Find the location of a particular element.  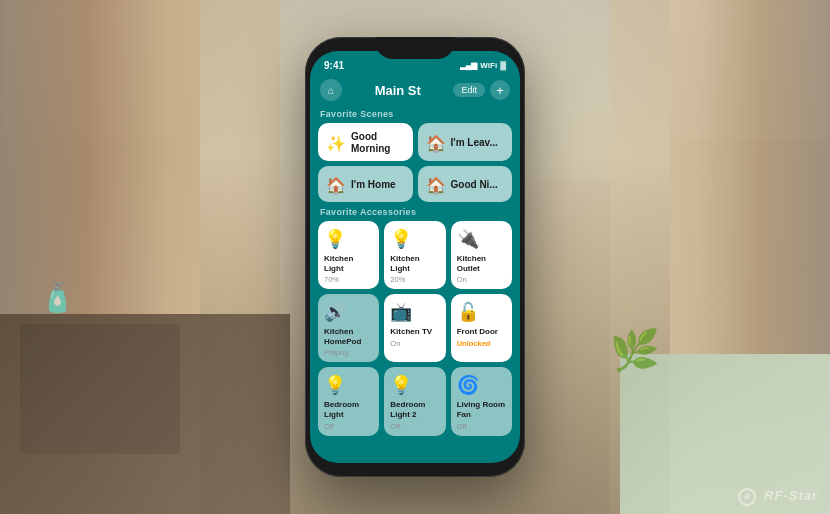

acc-kitchen-light-2: 💡 Kitchen Light 20% is located at coordinates (414, 255).